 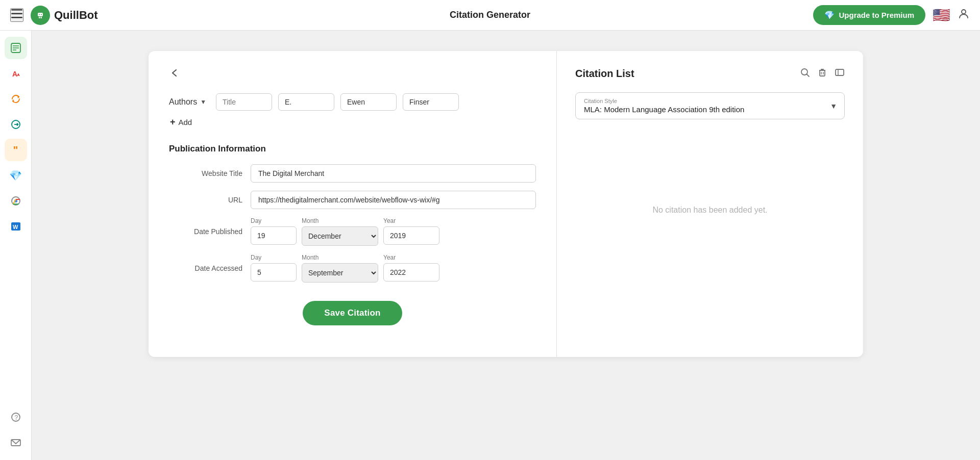 What do you see at coordinates (411, 221) in the screenshot?
I see `year-label-pub: Year` at bounding box center [411, 221].